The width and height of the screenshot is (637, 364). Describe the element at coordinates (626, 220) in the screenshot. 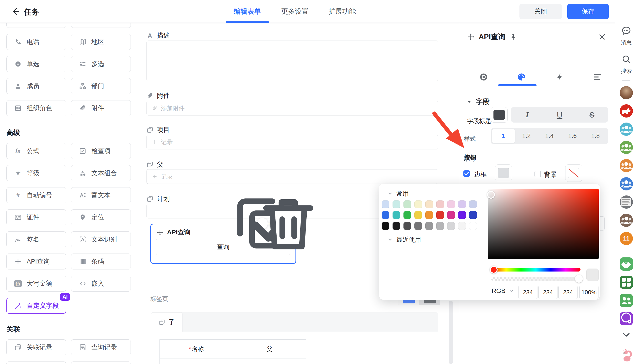

I see `avatar-group-brown` at that location.